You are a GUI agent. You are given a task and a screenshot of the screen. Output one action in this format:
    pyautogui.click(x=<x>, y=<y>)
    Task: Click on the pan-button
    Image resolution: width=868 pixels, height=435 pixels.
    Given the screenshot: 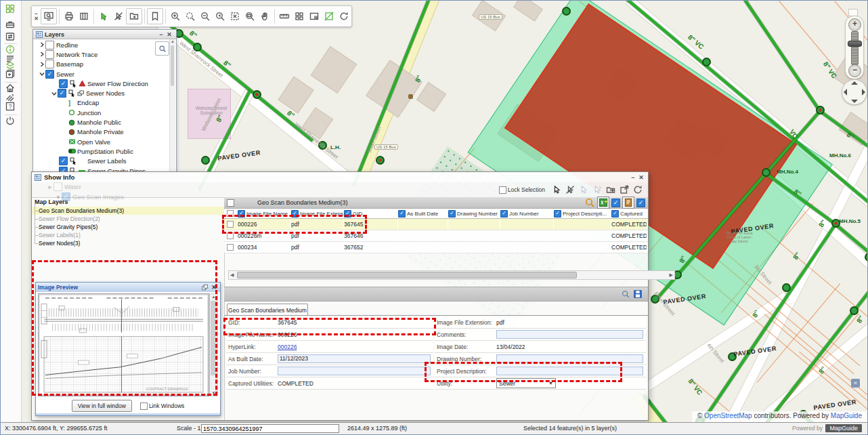 What is the action you would take?
    pyautogui.click(x=265, y=16)
    